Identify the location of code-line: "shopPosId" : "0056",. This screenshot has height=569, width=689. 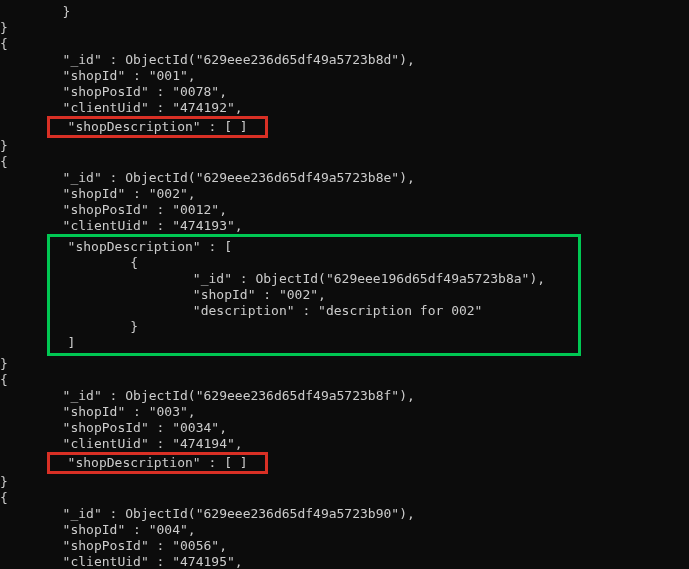
(344, 546).